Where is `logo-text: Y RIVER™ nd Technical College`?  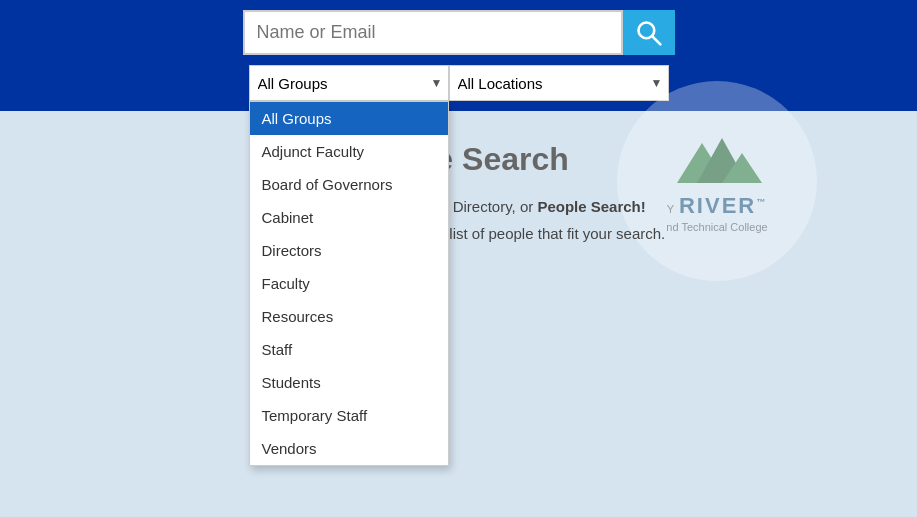 logo-text: Y RIVER™ nd Technical College is located at coordinates (716, 214).